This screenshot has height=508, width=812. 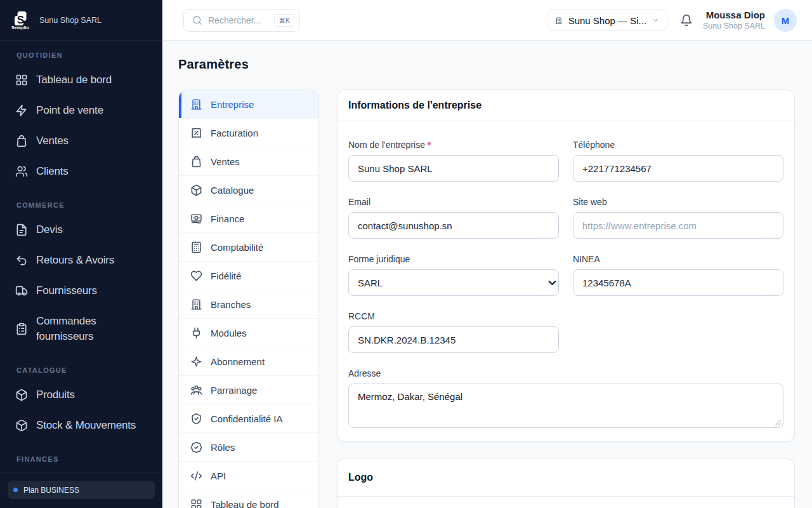 I want to click on svg-text: Semplio, so click(x=20, y=27).